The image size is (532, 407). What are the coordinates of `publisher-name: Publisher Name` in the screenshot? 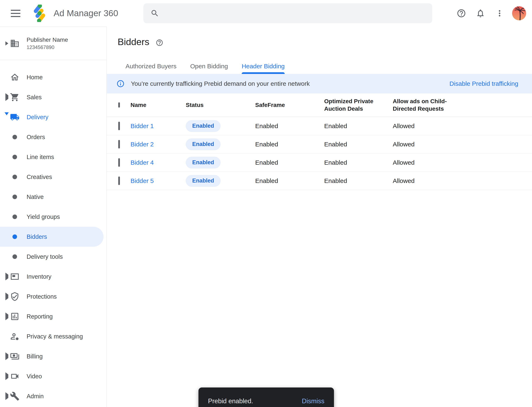 It's located at (47, 40).